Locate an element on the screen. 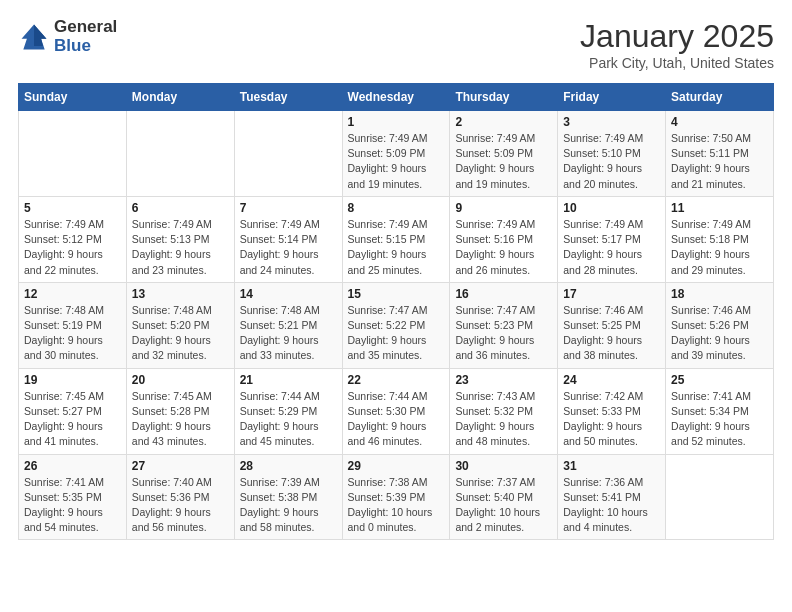 The width and height of the screenshot is (792, 612). day-number: 31 is located at coordinates (612, 466).